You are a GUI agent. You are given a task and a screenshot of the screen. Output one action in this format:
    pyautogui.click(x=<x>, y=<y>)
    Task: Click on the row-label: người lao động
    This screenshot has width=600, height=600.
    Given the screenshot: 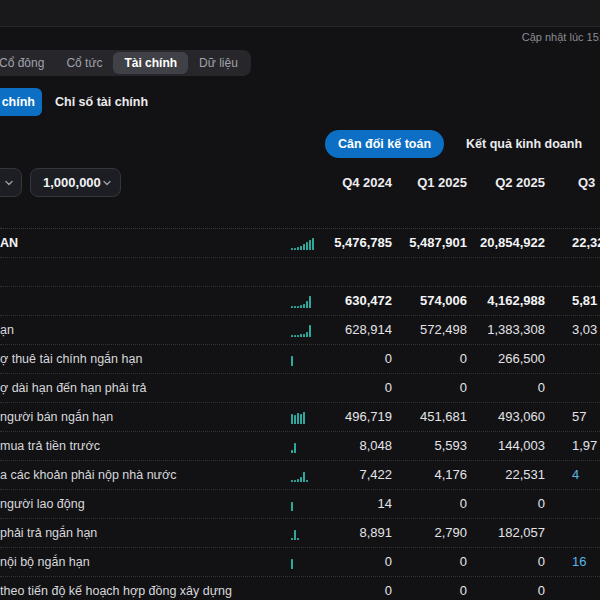 What is the action you would take?
    pyautogui.click(x=142, y=504)
    